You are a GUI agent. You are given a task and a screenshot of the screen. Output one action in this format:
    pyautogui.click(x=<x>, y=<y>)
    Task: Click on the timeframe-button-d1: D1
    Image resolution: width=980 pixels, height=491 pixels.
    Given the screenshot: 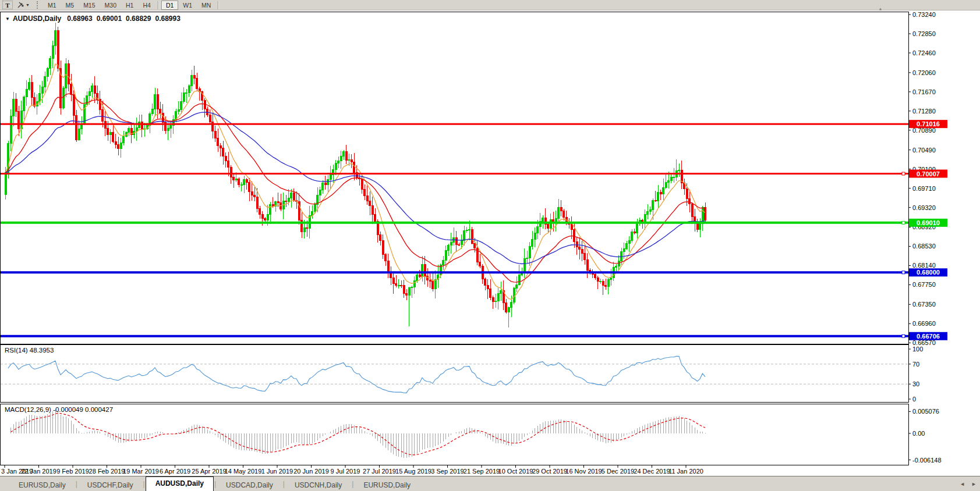 What is the action you would take?
    pyautogui.click(x=170, y=5)
    